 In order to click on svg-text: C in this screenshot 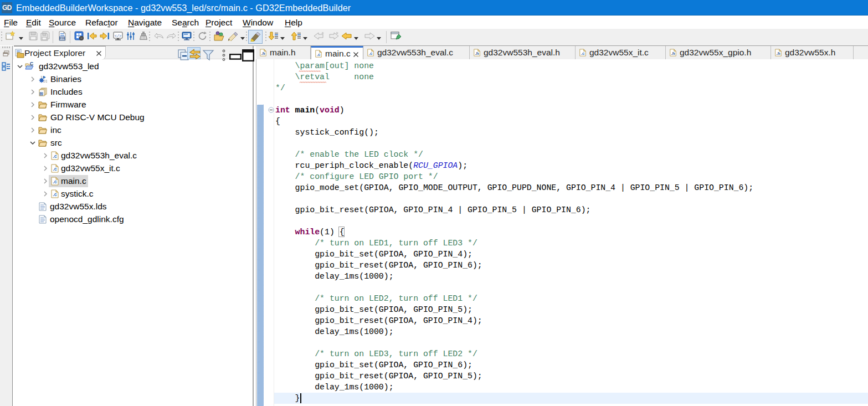, I will do `click(32, 64)`.